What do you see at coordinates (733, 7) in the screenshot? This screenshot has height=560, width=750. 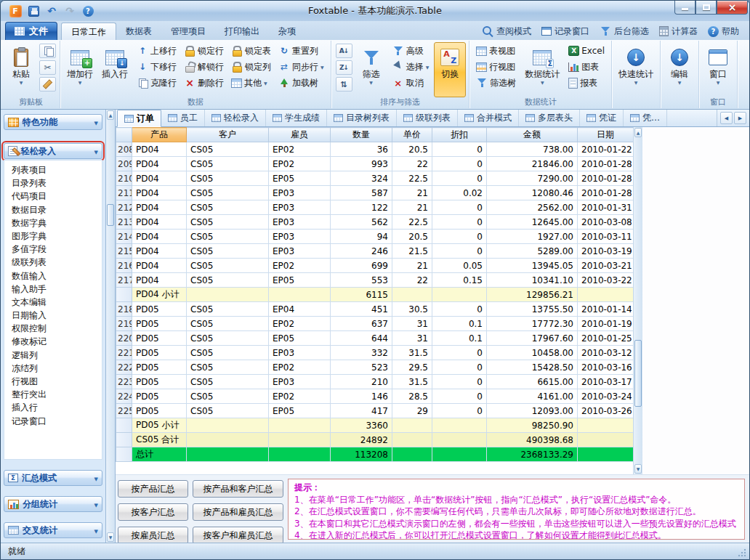 I see `close-button` at bounding box center [733, 7].